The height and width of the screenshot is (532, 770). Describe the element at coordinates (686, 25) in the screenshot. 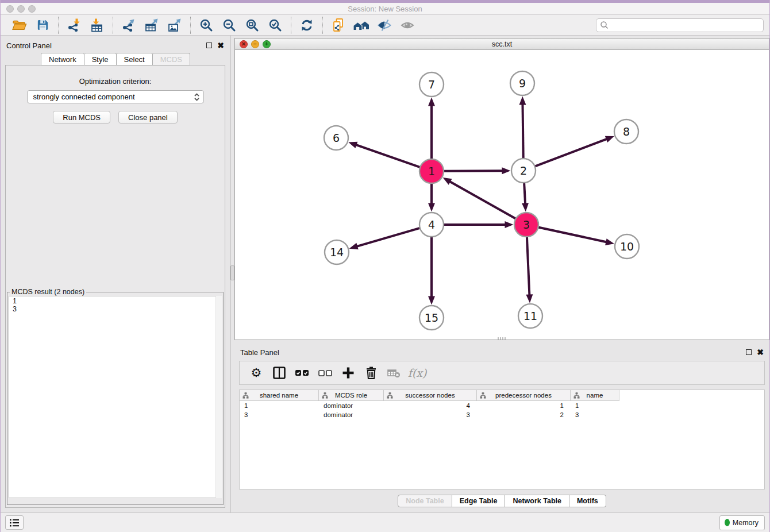

I see `search-input` at that location.